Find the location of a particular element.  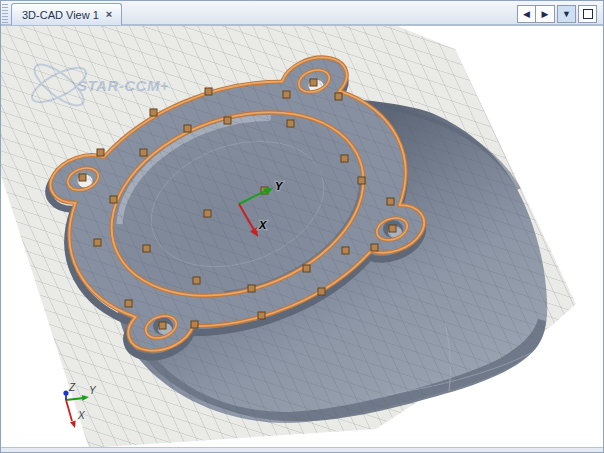

tab-3d-cad-view-1: 3D-CAD View 1 × is located at coordinates (66, 14).